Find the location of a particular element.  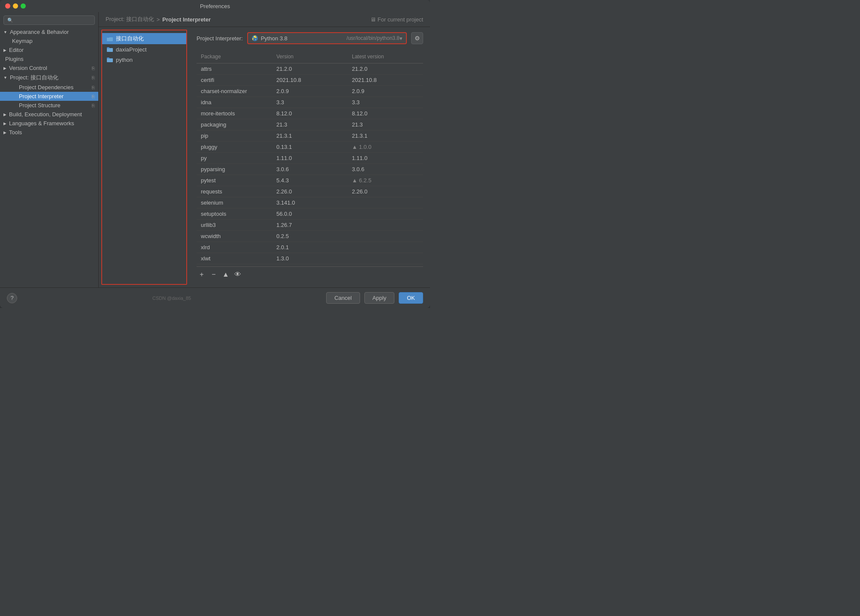

arrow-icon: ▶ is located at coordinates (5, 68).